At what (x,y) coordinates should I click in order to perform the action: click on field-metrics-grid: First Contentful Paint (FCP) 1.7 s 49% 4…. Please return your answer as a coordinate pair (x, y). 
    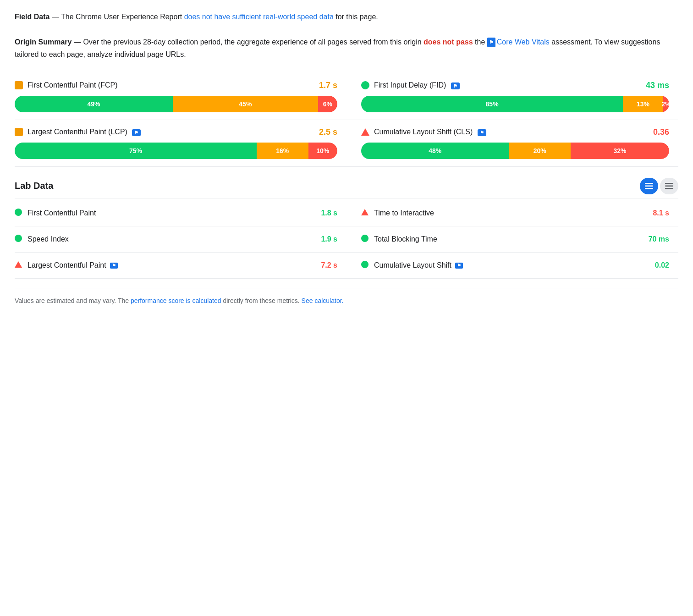
    Looking at the image, I should click on (346, 120).